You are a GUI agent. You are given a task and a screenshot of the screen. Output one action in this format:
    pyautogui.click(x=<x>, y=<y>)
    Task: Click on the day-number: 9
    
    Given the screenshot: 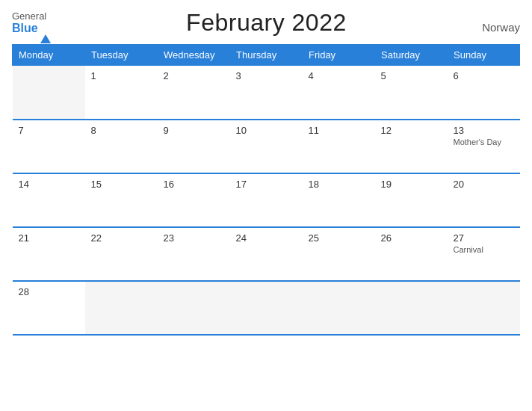 What is the action you would take?
    pyautogui.click(x=194, y=130)
    